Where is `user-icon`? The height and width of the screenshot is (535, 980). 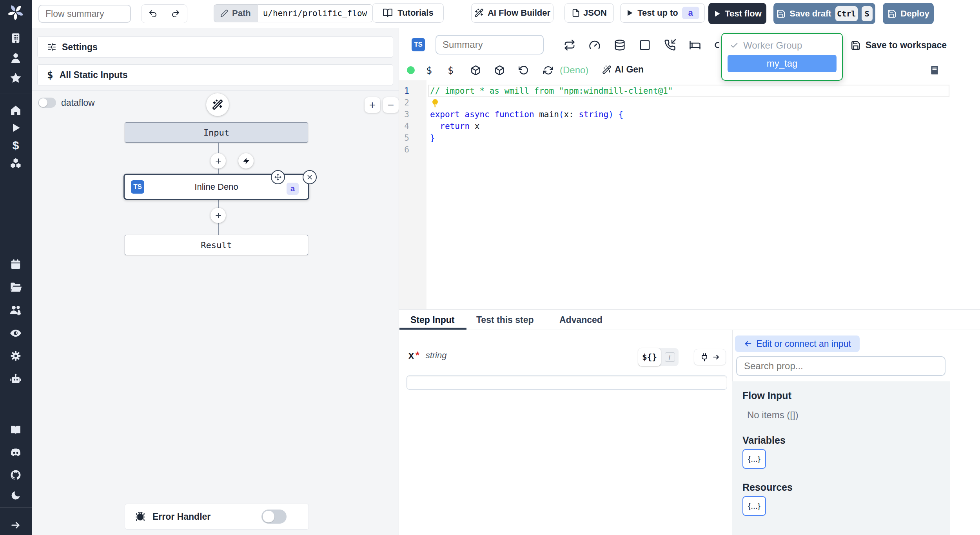
user-icon is located at coordinates (16, 58).